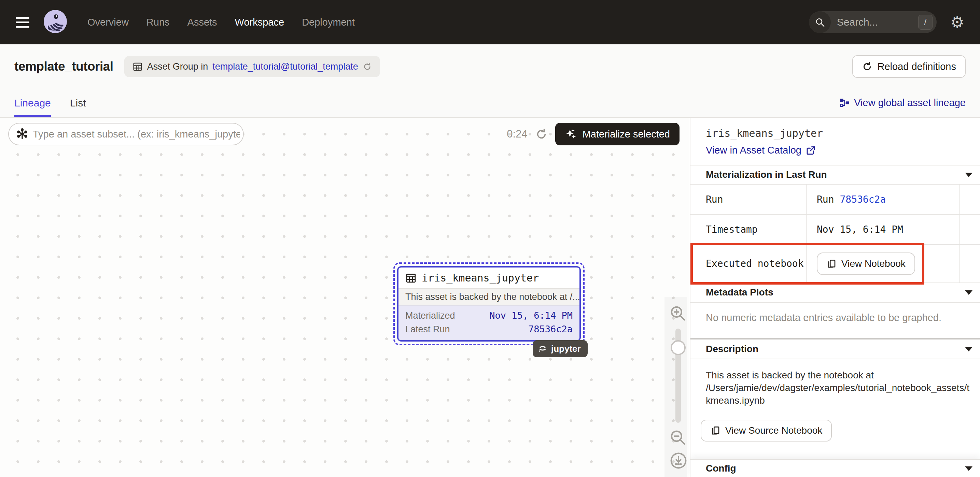 This screenshot has width=980, height=477. I want to click on node-stats: Materialized Nov 15, 6:14 PM Latest Run …, so click(489, 323).